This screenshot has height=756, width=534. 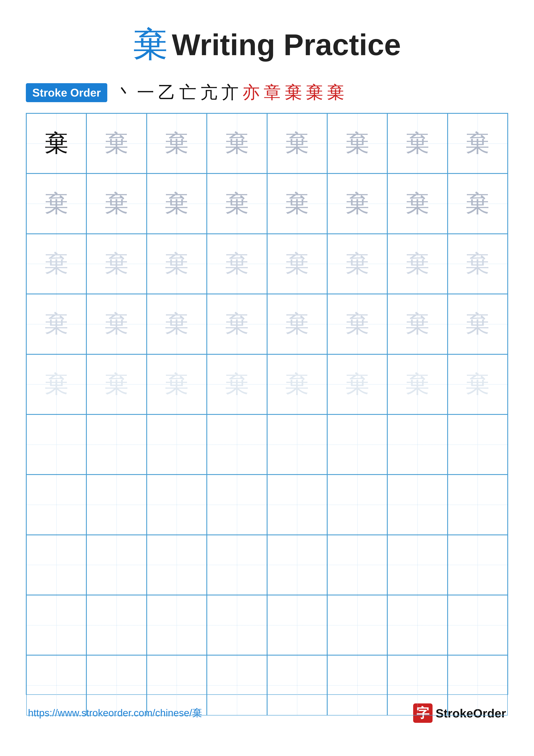 What do you see at coordinates (237, 385) in the screenshot?
I see `grid-cell-4-3: 棄` at bounding box center [237, 385].